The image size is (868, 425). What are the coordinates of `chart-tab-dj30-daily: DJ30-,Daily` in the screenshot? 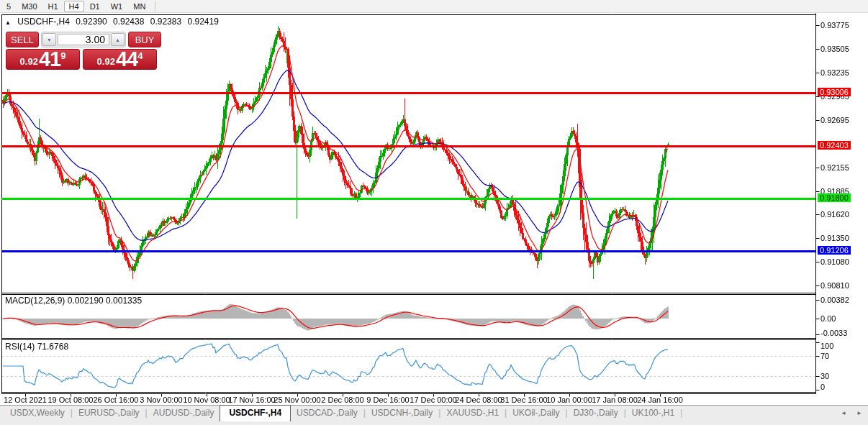 It's located at (596, 413).